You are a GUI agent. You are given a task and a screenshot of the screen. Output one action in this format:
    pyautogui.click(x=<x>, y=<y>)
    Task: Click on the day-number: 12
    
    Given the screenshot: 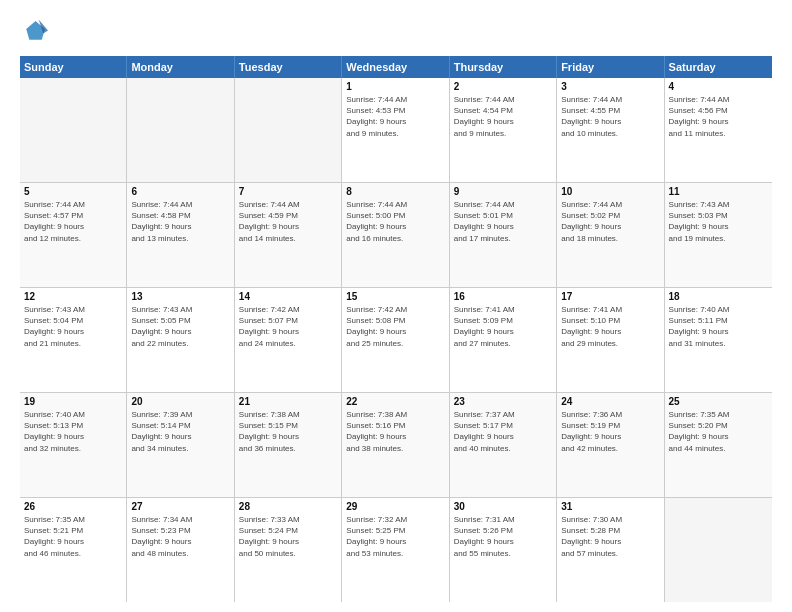 What is the action you would take?
    pyautogui.click(x=73, y=296)
    